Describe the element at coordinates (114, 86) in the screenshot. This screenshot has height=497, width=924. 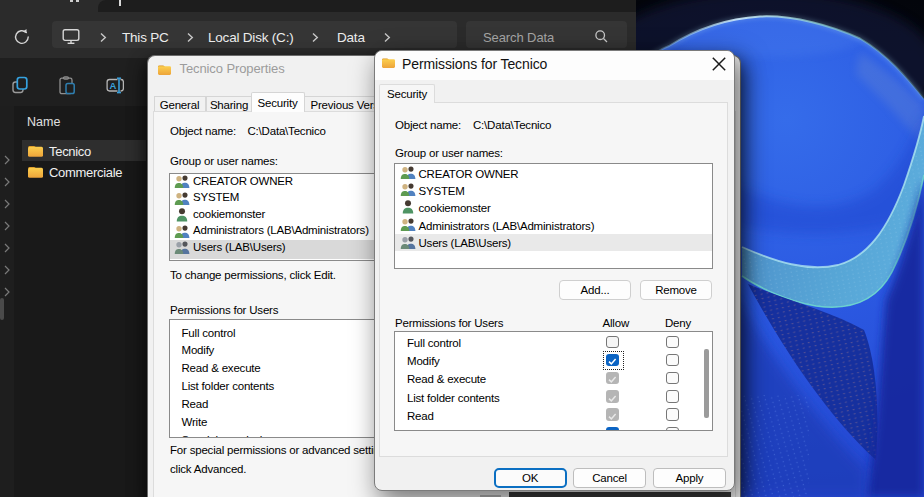
I see `svg-text: A` at that location.